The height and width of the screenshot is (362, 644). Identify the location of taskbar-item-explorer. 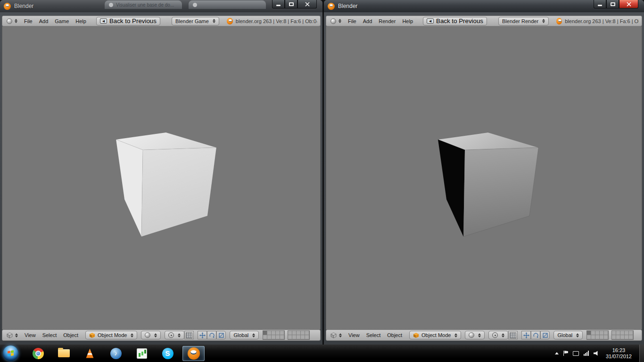
(64, 354).